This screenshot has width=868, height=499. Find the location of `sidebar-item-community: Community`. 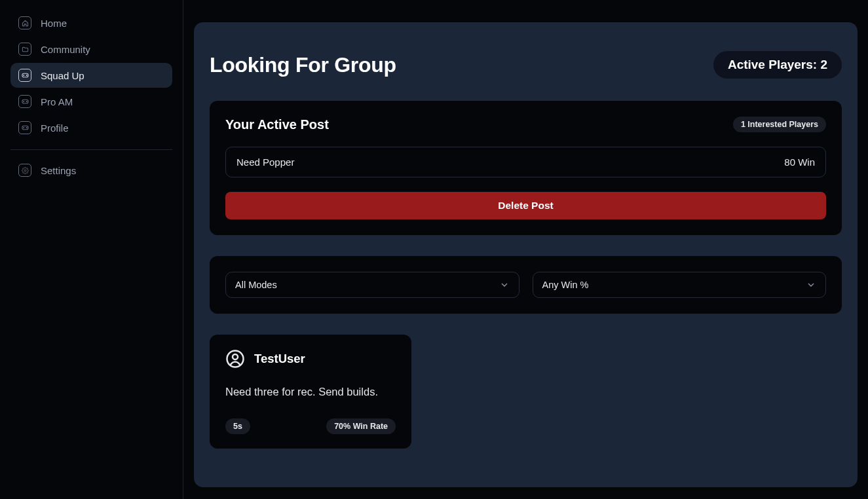

sidebar-item-community: Community is located at coordinates (92, 49).